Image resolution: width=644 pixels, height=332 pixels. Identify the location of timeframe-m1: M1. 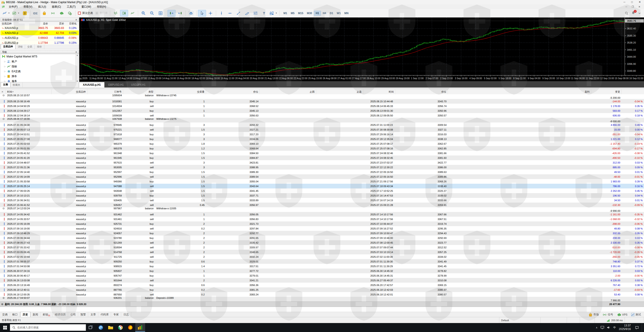
(286, 13).